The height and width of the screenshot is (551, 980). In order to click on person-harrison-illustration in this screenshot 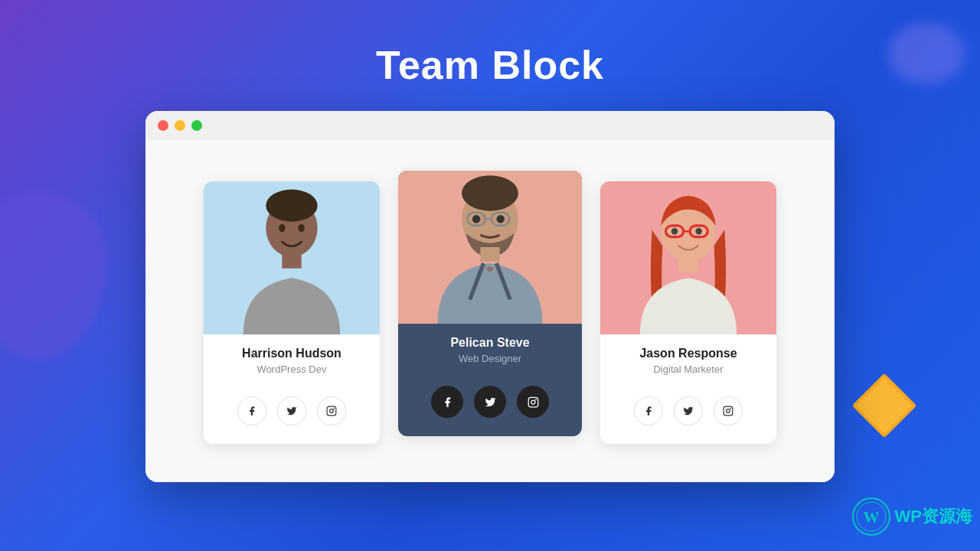, I will do `click(292, 258)`.